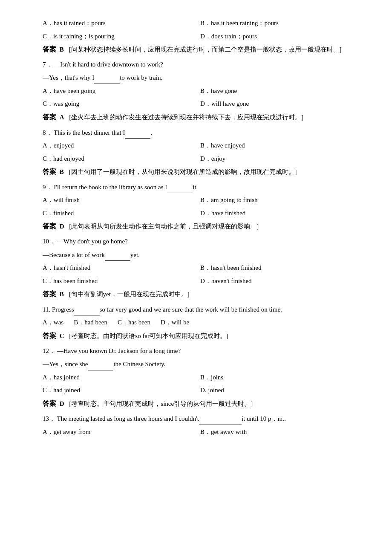 The width and height of the screenshot is (392, 555). Describe the element at coordinates (134, 322) in the screenshot. I see `q11-opt-c: C．has been` at that location.